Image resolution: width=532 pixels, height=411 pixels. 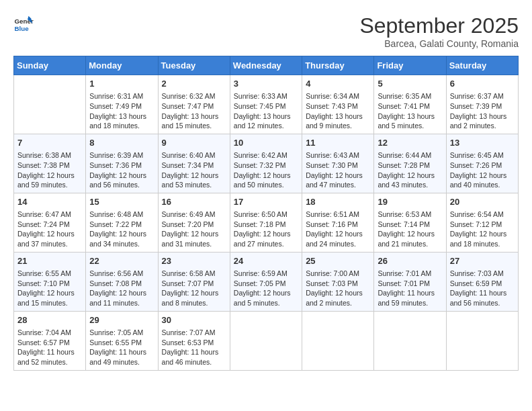 What do you see at coordinates (266, 106) in the screenshot?
I see `day-info-line: Sunset: 7:45 PM` at bounding box center [266, 106].